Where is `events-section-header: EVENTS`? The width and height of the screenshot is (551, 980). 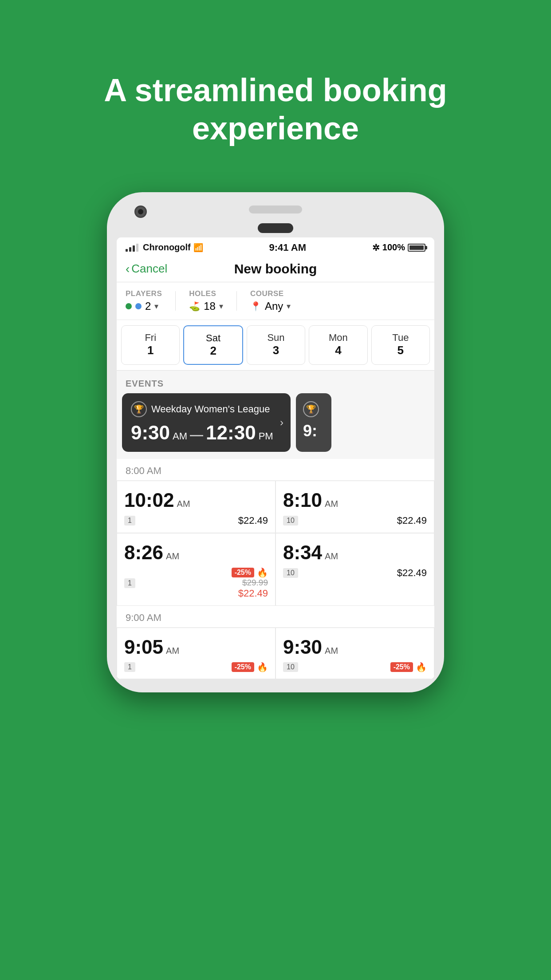 events-section-header: EVENTS is located at coordinates (276, 382).